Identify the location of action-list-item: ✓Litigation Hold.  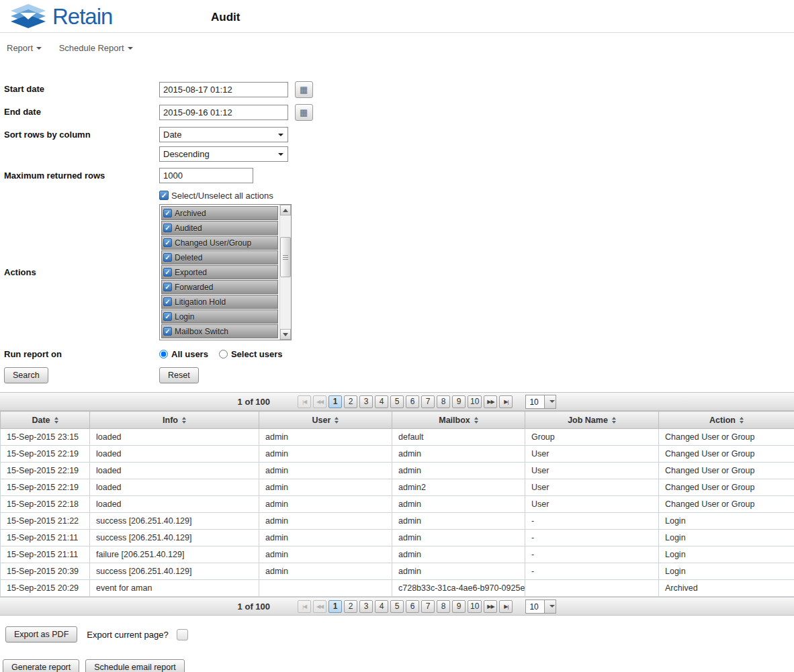
(220, 302).